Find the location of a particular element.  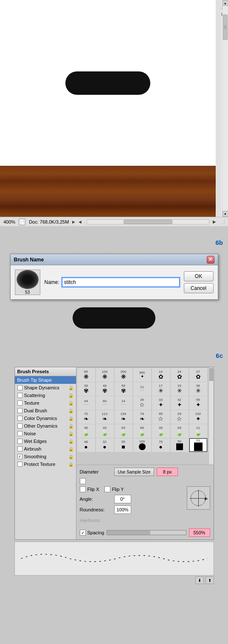

angle-row: Angle: is located at coordinates (131, 499).